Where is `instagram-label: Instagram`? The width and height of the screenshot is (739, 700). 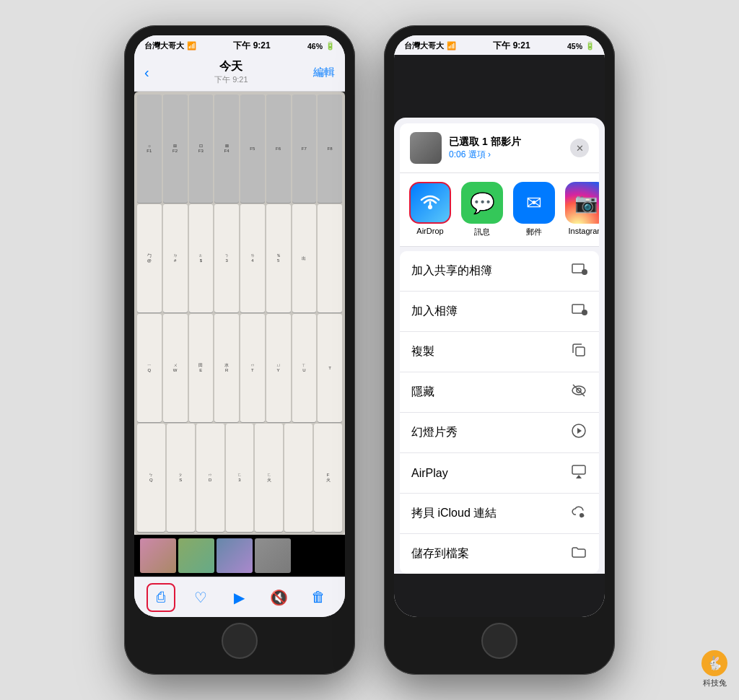 instagram-label: Instagram is located at coordinates (584, 231).